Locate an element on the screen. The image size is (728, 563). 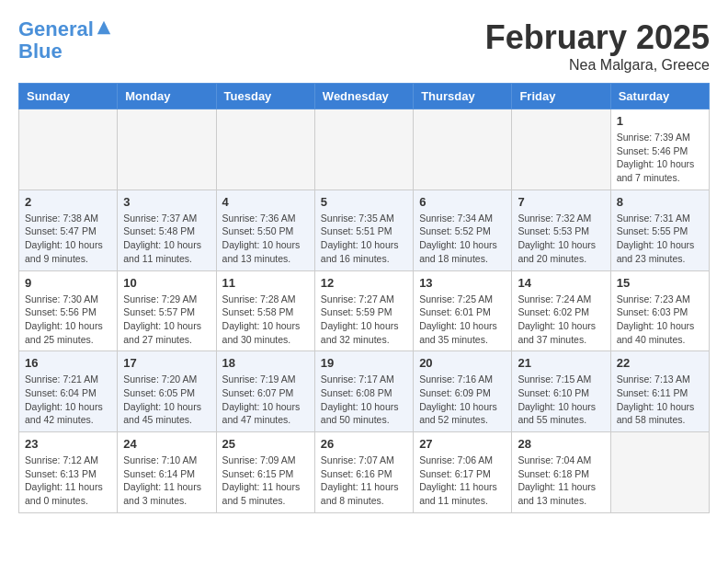
day-number: 23 is located at coordinates (68, 443).